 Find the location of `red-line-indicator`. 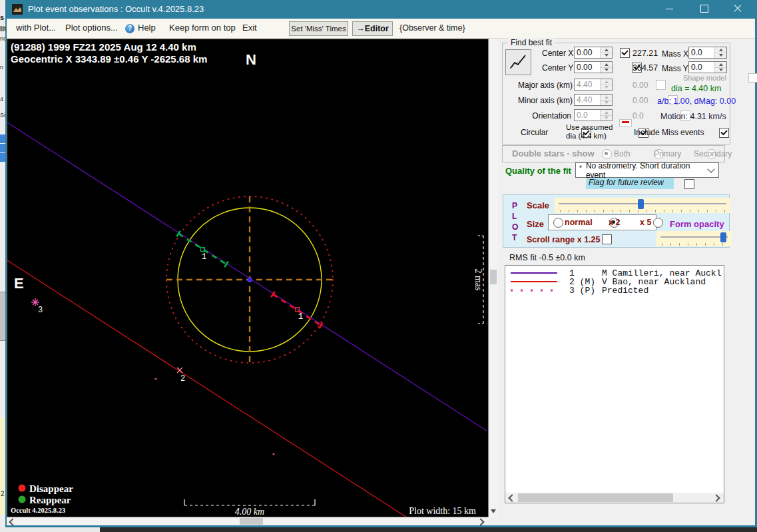

red-line-indicator is located at coordinates (626, 123).